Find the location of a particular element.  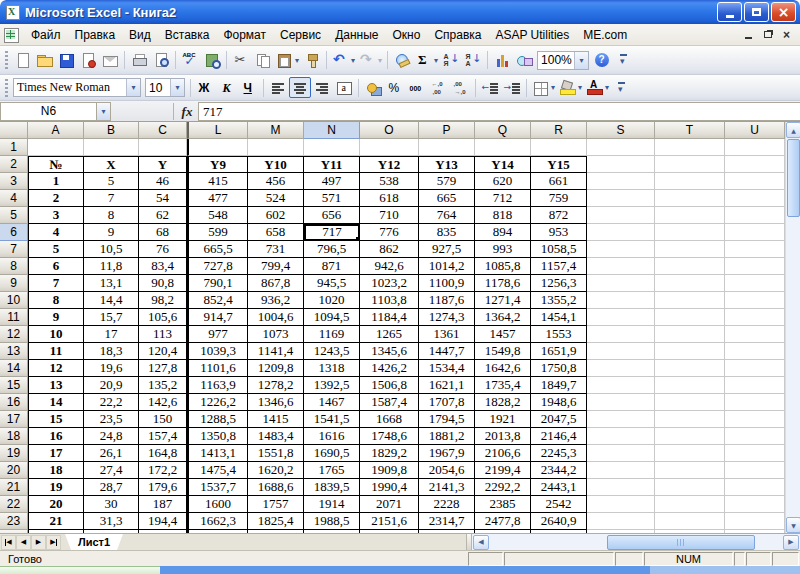

more-button is located at coordinates (624, 60).